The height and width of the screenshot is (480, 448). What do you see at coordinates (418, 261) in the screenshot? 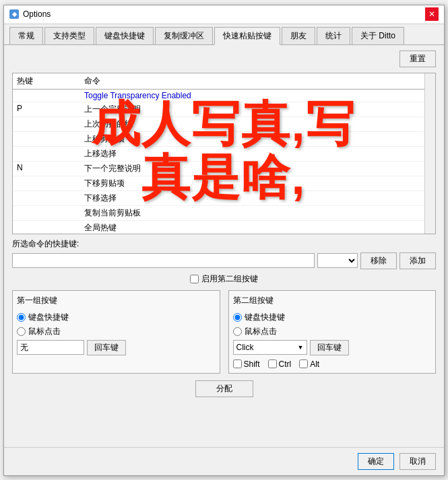
I see `add-button: 添加` at bounding box center [418, 261].